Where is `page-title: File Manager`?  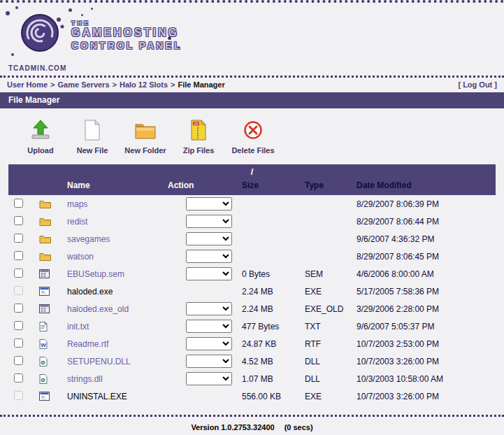
page-title: File Manager is located at coordinates (252, 101).